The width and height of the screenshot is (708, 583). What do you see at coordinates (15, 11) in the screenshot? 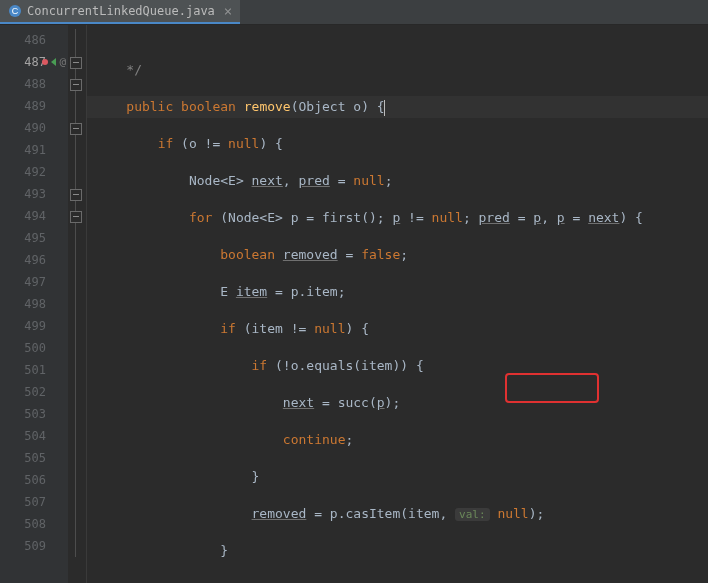
I see `java-class-icon: C` at bounding box center [15, 11].